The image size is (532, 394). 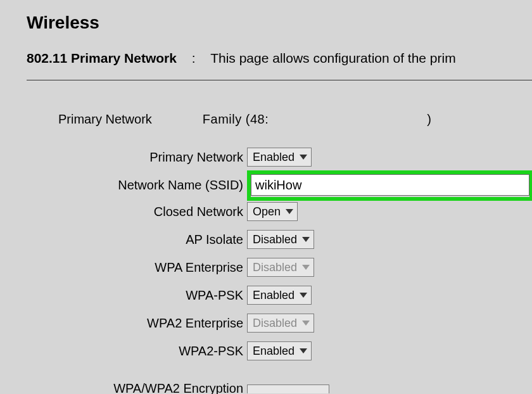 I want to click on wpa2-enterprise-select: Disabled, so click(x=281, y=323).